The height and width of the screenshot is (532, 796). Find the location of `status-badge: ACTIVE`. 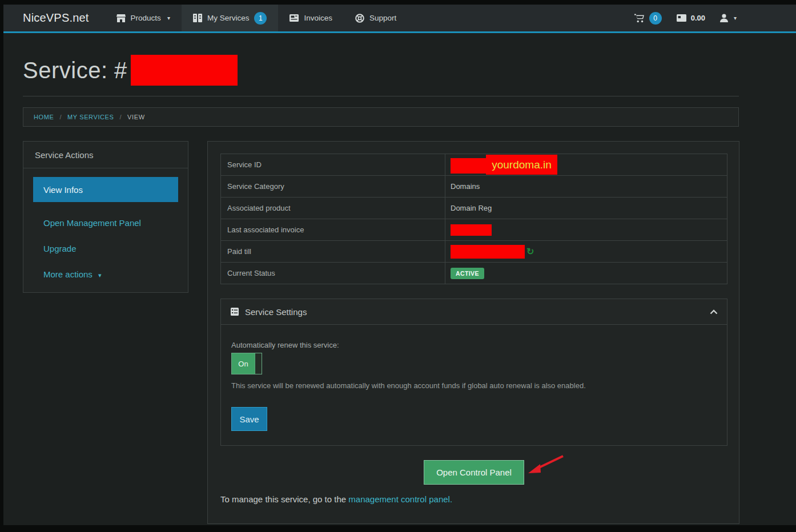

status-badge: ACTIVE is located at coordinates (467, 273).